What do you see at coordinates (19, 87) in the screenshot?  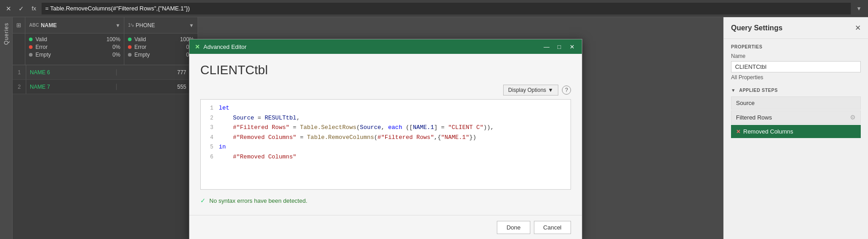 I see `row-num-2: 2` at bounding box center [19, 87].